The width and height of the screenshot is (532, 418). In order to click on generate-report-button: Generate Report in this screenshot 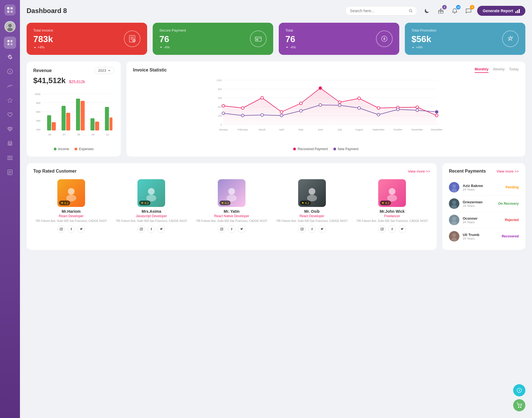, I will do `click(501, 11)`.